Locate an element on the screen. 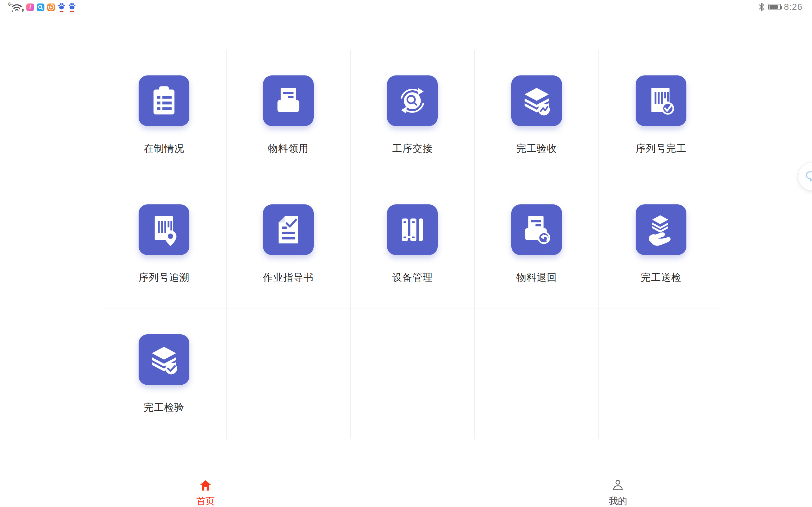  wifi-dot is located at coordinates (13, 11).